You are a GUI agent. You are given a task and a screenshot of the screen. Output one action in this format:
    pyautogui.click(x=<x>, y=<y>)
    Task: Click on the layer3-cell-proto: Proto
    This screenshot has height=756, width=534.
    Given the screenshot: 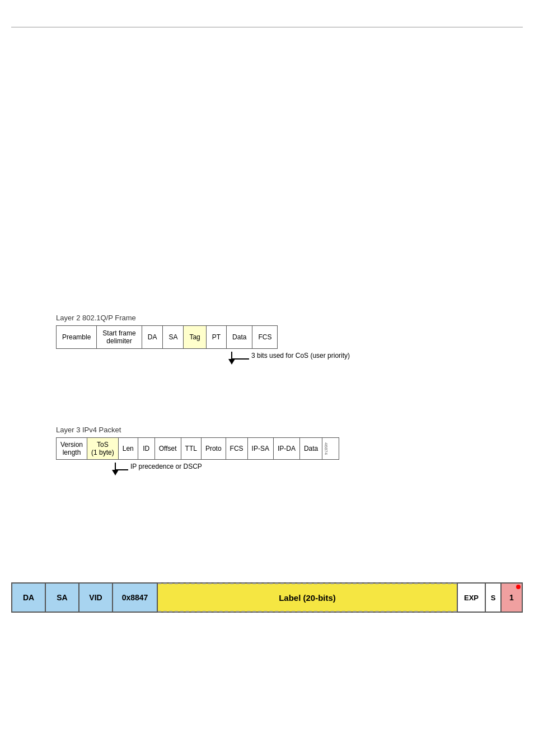 What is the action you would take?
    pyautogui.click(x=213, y=449)
    